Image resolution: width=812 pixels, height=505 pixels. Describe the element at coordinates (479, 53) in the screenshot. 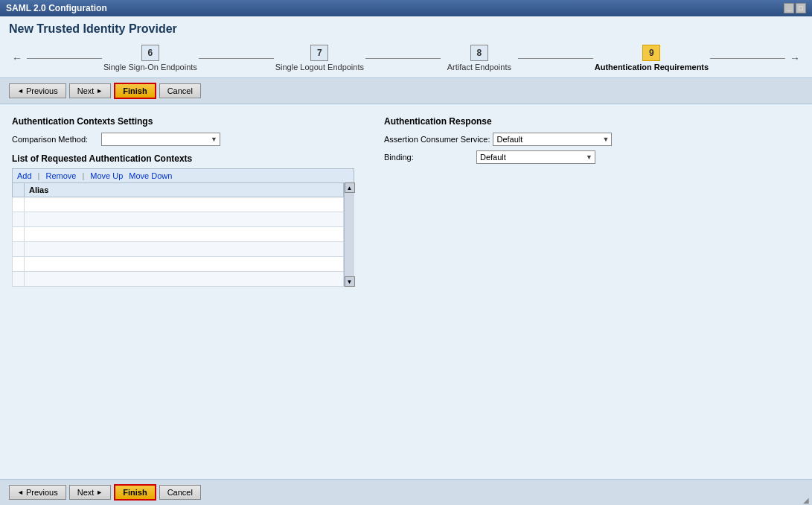

I see `step-8-number: 8` at that location.